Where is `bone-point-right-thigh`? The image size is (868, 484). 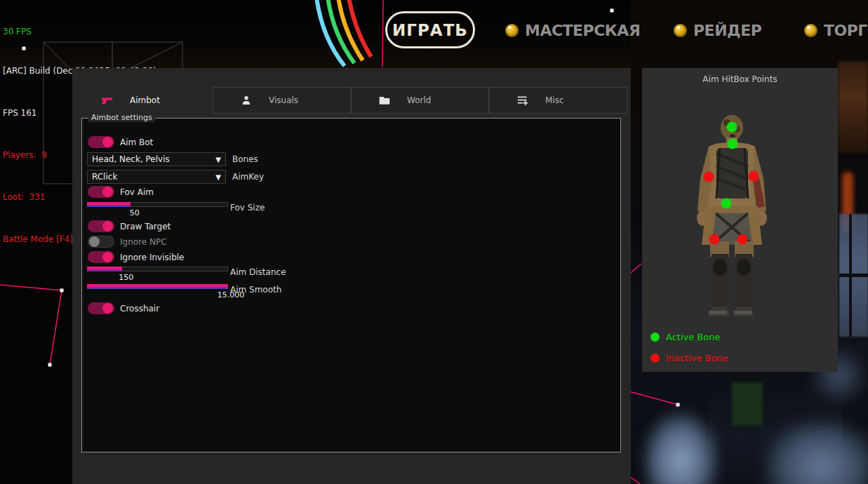
bone-point-right-thigh is located at coordinates (742, 240).